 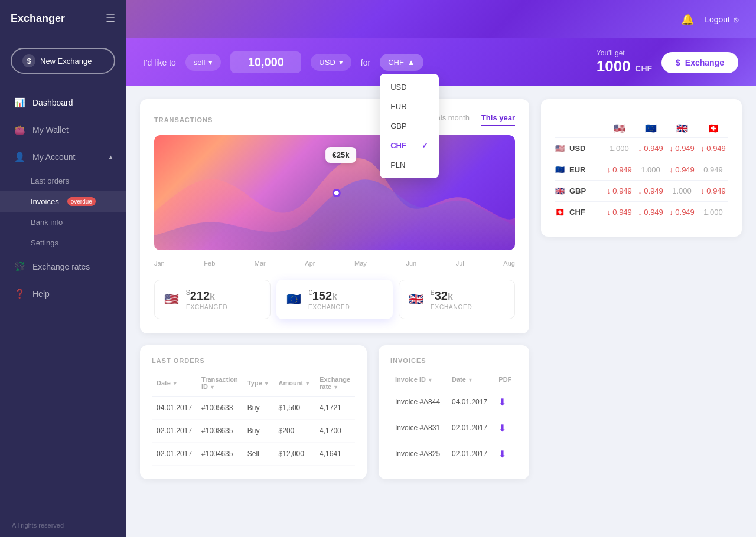 What do you see at coordinates (736, 19) in the screenshot?
I see `logout-icon: ⎋` at bounding box center [736, 19].